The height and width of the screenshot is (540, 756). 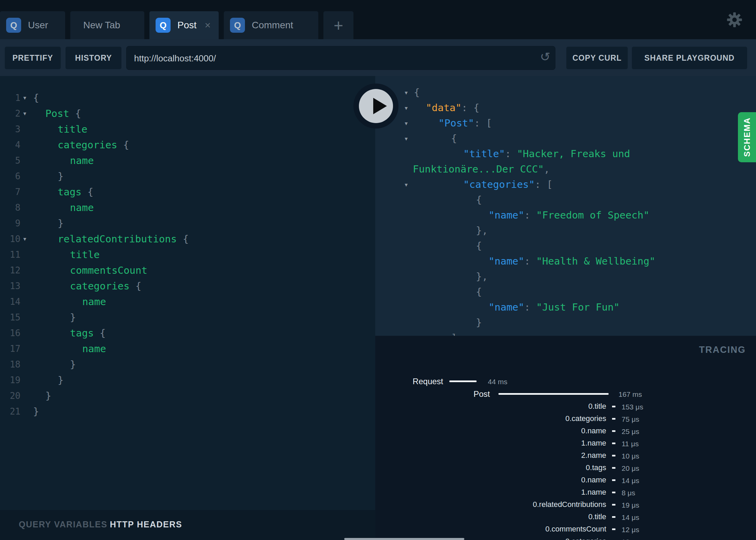 I want to click on code-token: relatedContributions, so click(x=117, y=239).